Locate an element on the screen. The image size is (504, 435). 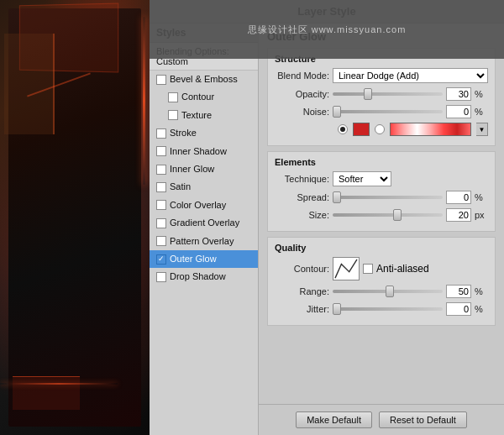
drop-shadow-label: Drop Shadow is located at coordinates (198, 277).